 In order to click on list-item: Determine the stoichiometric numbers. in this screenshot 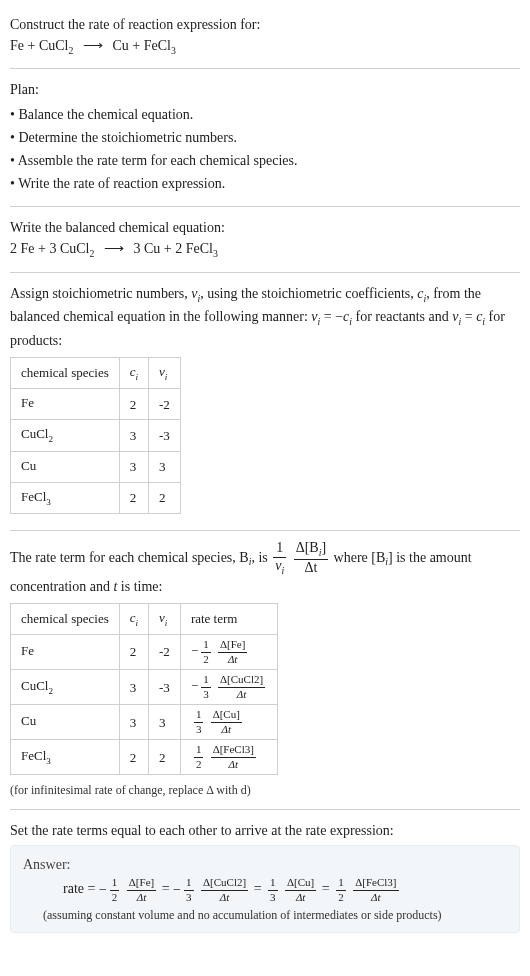, I will do `click(265, 138)`.